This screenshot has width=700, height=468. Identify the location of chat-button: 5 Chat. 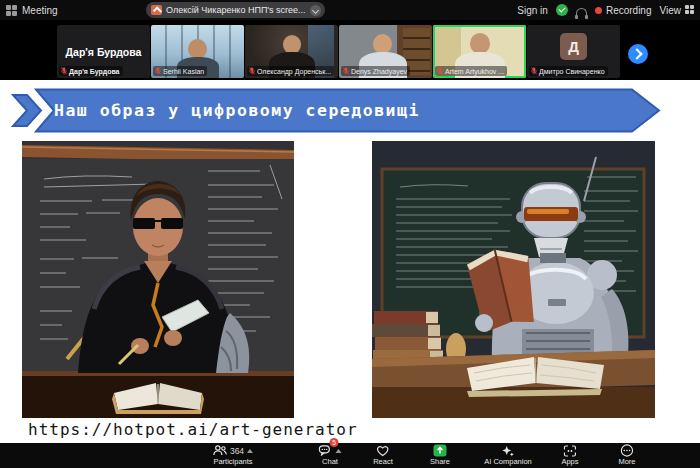
(330, 455).